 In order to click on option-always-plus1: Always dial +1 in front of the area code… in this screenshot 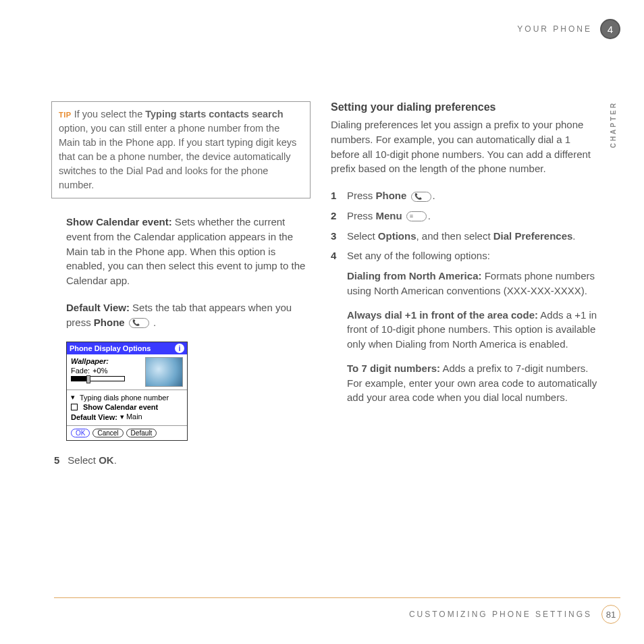, I will do `click(473, 329)`.